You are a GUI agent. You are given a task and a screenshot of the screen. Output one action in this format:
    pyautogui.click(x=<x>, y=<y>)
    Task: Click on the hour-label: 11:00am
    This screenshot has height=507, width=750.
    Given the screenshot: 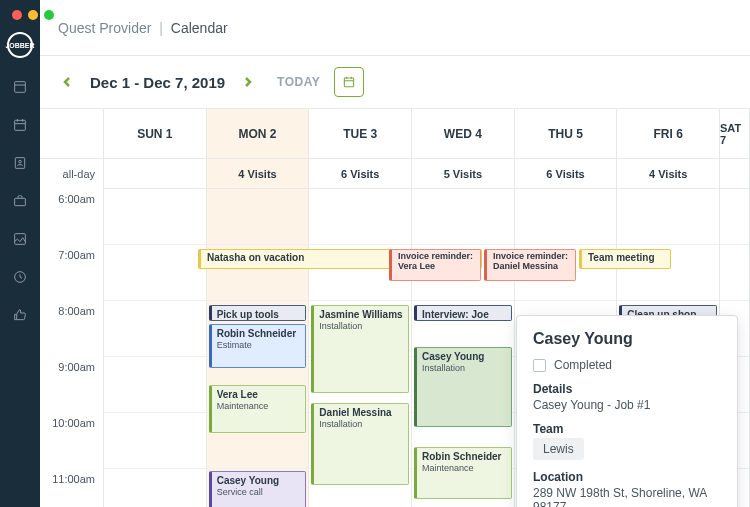 What is the action you would take?
    pyautogui.click(x=72, y=488)
    